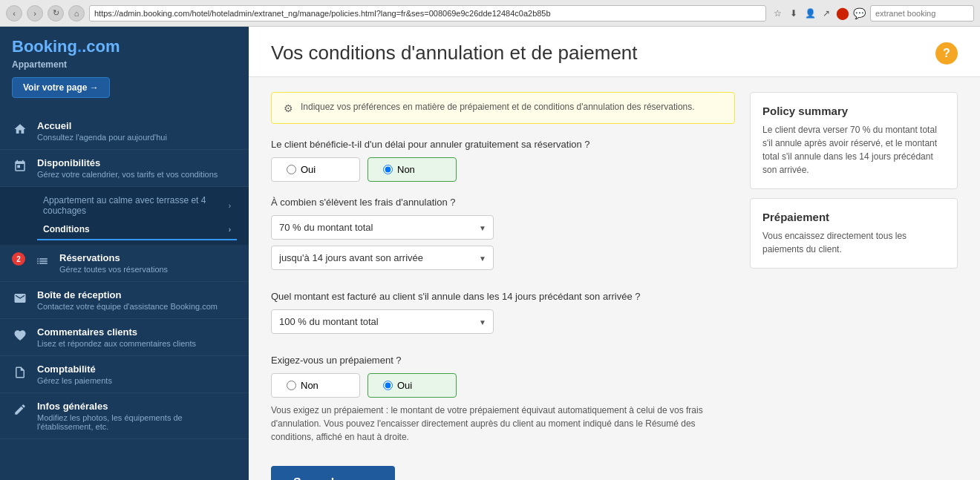  I want to click on q4-non-option: Non, so click(316, 386).